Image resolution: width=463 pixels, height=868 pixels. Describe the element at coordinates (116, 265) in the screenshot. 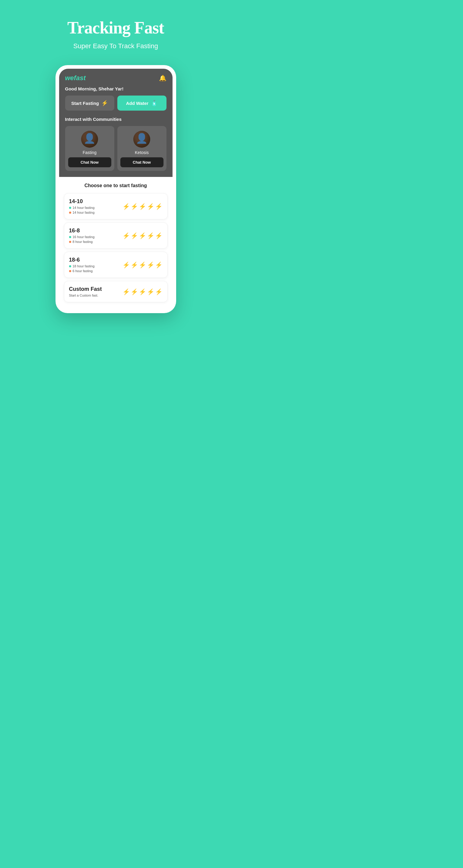

I see `option-18-6: 18-6 18 hour fasting 6 hour fasting ⚡ ⚡ …` at that location.